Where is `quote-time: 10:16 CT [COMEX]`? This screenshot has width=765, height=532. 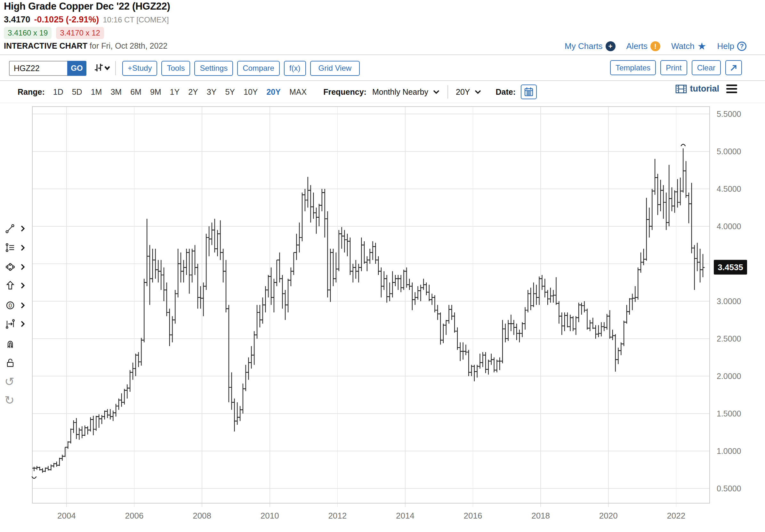 quote-time: 10:16 CT [COMEX] is located at coordinates (136, 20).